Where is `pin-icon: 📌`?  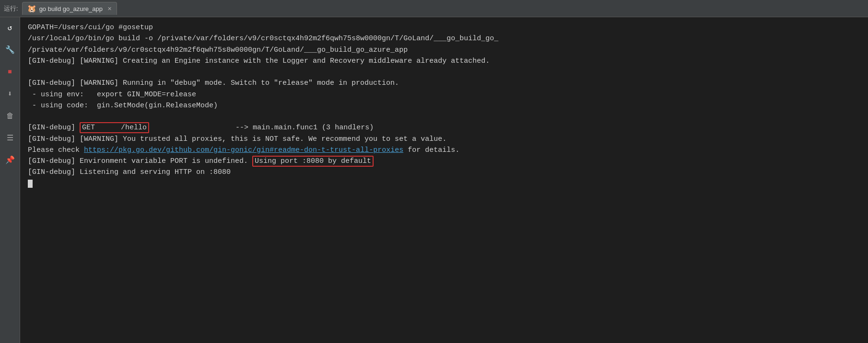 pin-icon: 📌 is located at coordinates (10, 160).